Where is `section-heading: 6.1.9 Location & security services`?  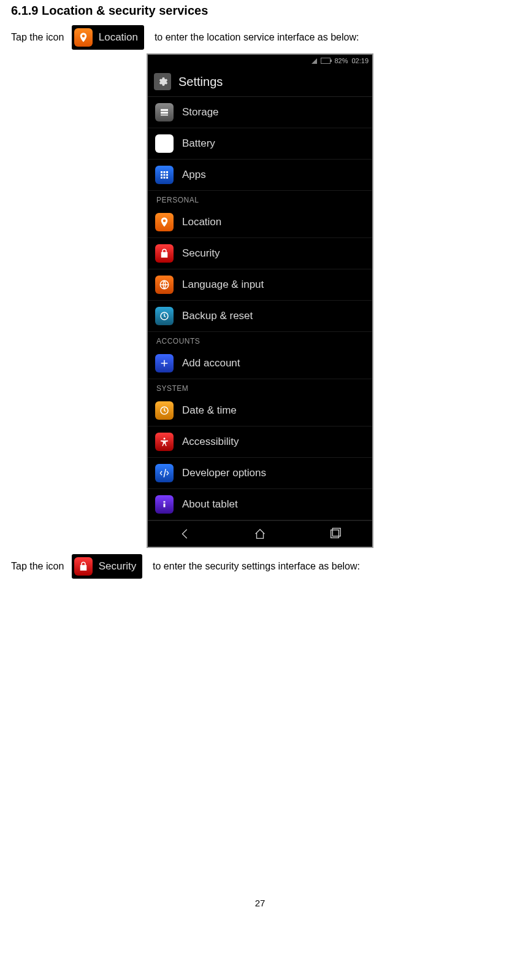 section-heading: 6.1.9 Location & security services is located at coordinates (260, 11).